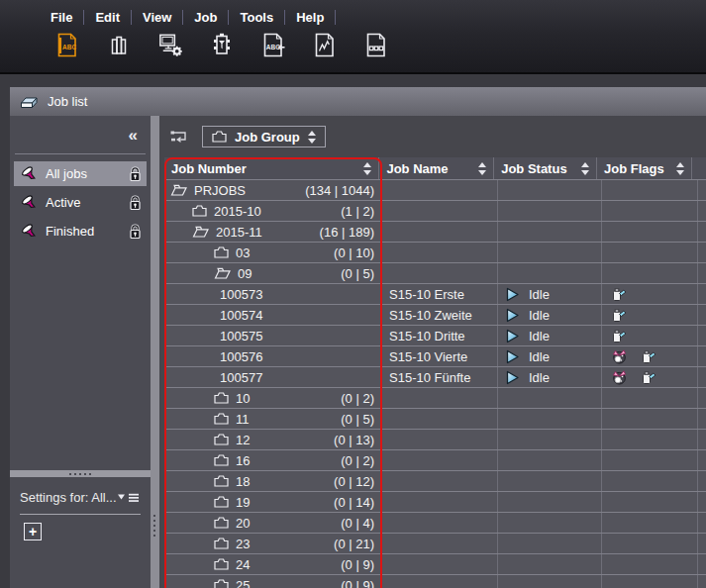 Image resolution: width=706 pixels, height=588 pixels. Describe the element at coordinates (80, 202) in the screenshot. I see `filter-item-active: Active` at that location.